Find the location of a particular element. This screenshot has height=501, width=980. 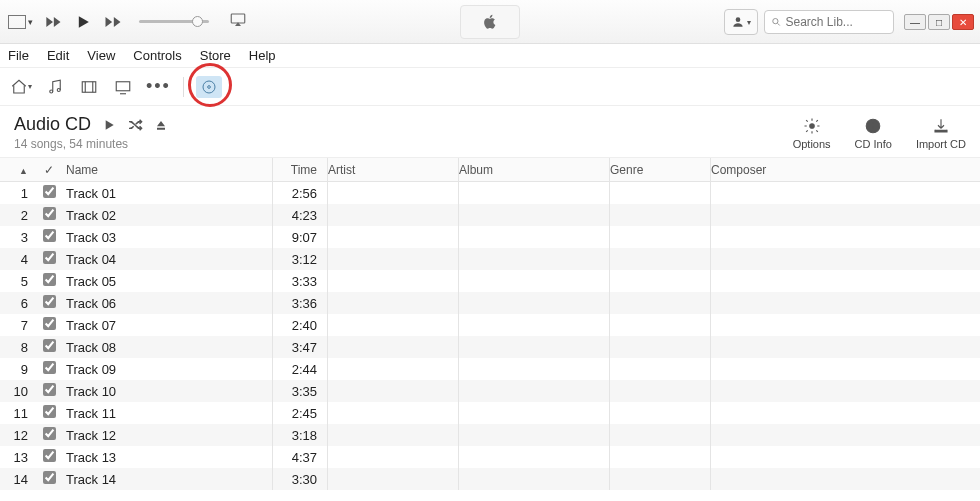

cdinfo-button: CD Info is located at coordinates (874, 133).